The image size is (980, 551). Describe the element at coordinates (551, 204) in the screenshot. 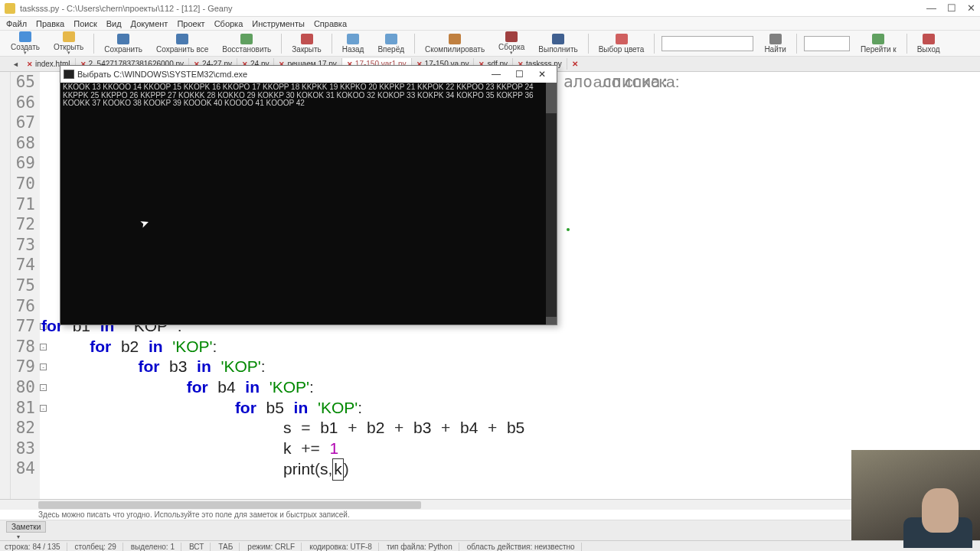

I see `console-scrollbar` at that location.